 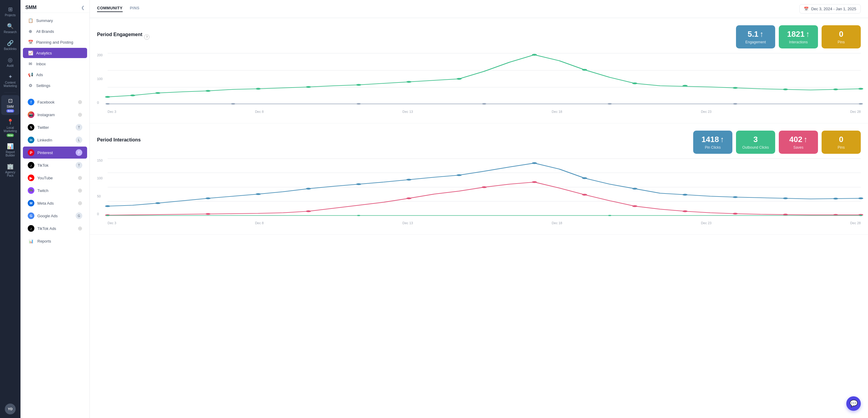 What do you see at coordinates (841, 147) in the screenshot?
I see `pins-interactions-label: Pins` at bounding box center [841, 147].